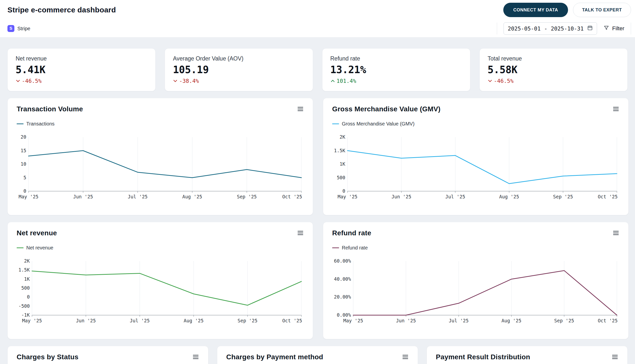 Image resolution: width=635 pixels, height=364 pixels. Describe the element at coordinates (483, 357) in the screenshot. I see `chart-title: Payment Result Distribution` at that location.